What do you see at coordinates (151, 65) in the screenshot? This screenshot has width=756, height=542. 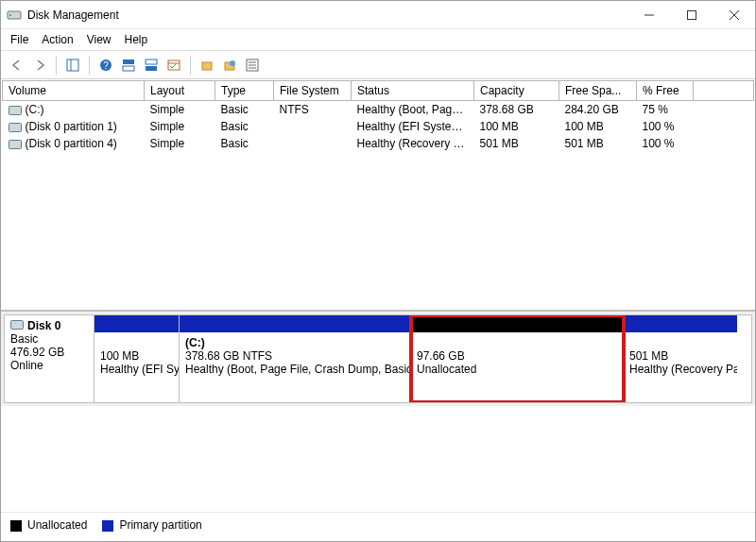 I see `view-bottom-button` at bounding box center [151, 65].